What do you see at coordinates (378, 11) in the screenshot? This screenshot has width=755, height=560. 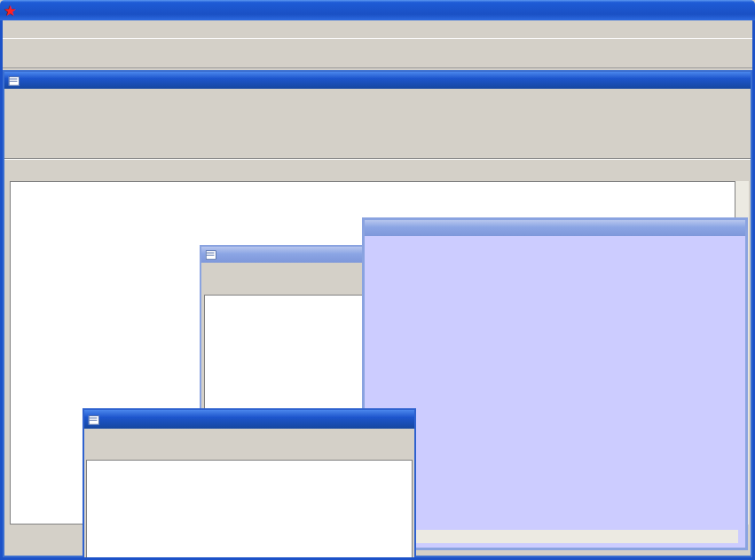 I see `main-titlebar: ★` at bounding box center [378, 11].